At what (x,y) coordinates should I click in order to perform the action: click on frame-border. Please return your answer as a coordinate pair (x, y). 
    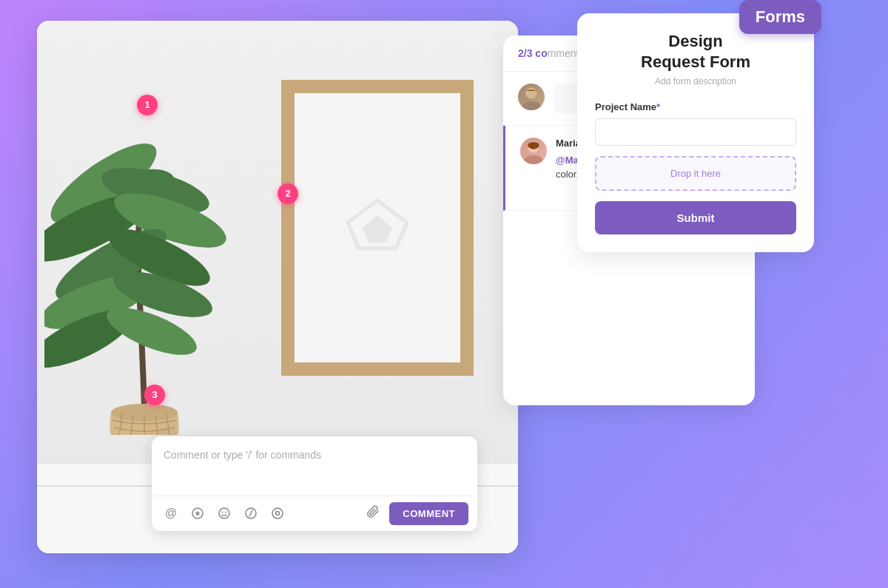
    Looking at the image, I should click on (377, 228).